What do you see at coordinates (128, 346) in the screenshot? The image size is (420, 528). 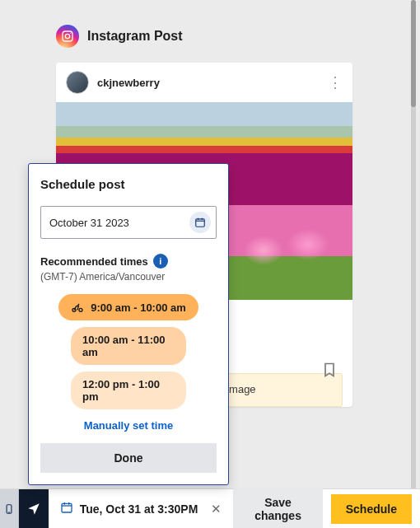 I see `recommended-time-option-1: 10:00 am - 11:00 am` at bounding box center [128, 346].